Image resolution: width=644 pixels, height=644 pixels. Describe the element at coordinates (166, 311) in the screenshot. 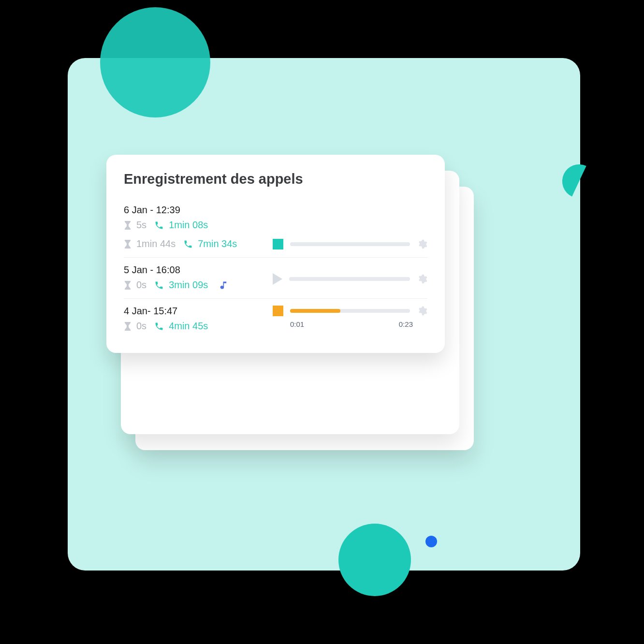

I see `entry-date: 4 Jan- 15:47` at that location.